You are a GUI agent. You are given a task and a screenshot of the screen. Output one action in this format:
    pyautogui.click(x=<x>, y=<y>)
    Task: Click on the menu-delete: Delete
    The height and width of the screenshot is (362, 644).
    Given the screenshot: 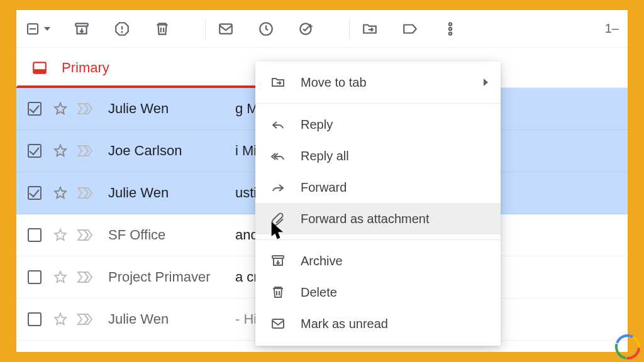 What is the action you would take?
    pyautogui.click(x=378, y=292)
    